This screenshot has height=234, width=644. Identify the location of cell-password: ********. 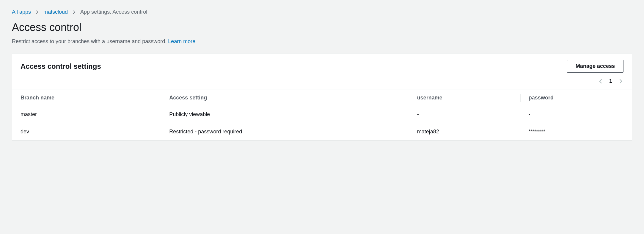
(576, 132).